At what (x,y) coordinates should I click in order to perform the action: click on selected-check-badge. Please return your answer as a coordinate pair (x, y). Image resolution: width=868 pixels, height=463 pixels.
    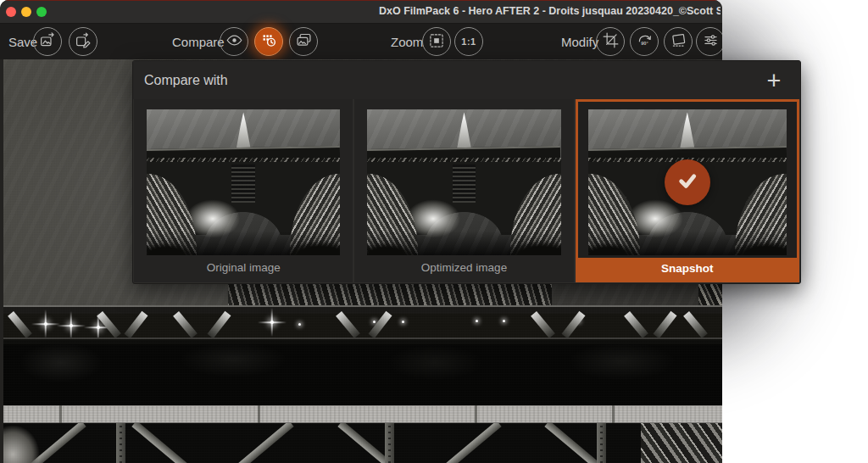
    Looking at the image, I should click on (687, 182).